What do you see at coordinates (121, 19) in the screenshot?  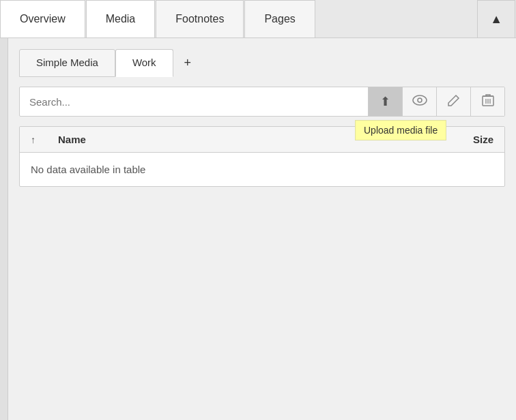 I see `tab-media: Media` at bounding box center [121, 19].